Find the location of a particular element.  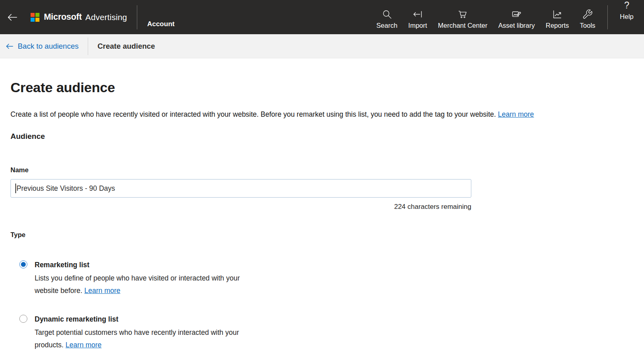

reports-chart-icon is located at coordinates (557, 14).